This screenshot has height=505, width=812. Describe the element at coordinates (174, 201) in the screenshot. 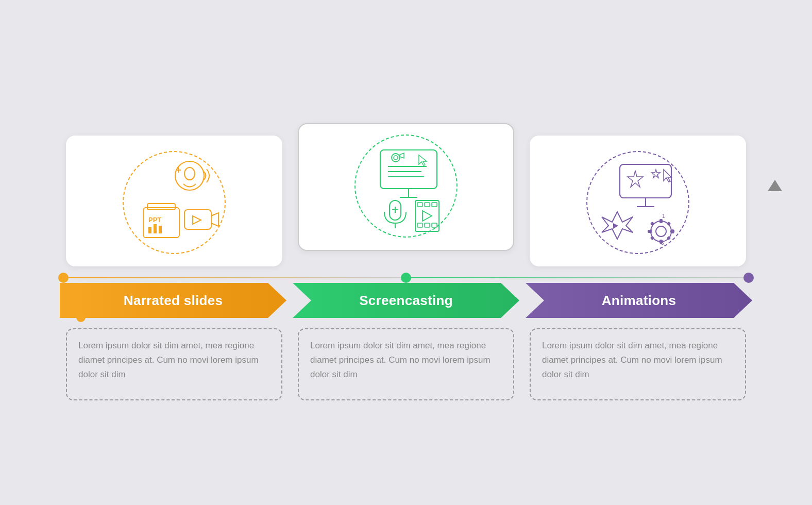

I see `card-narrated-slides: PPT` at that location.